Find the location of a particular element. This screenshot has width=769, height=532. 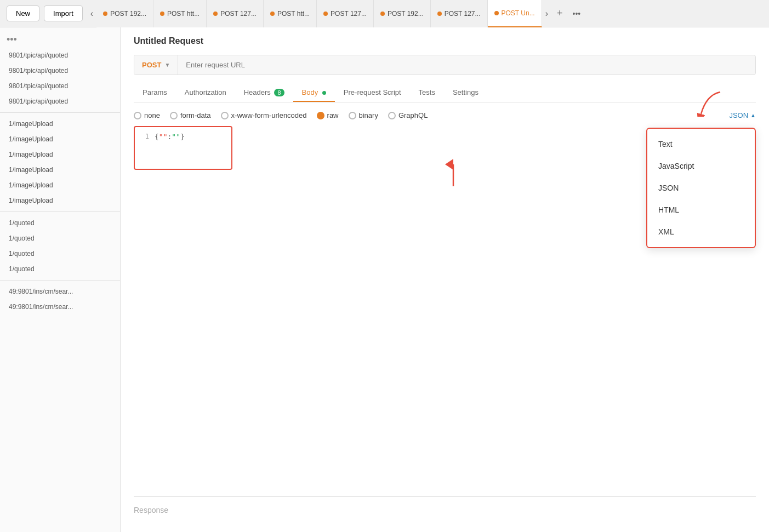

dropdown-xml: XML is located at coordinates (701, 232).